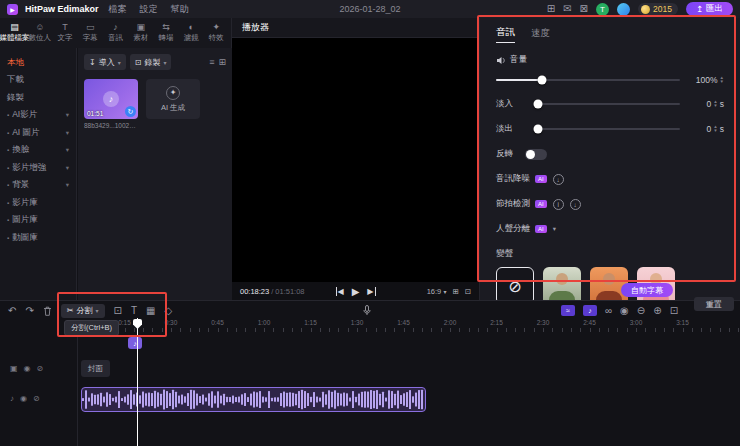  Describe the element at coordinates (590, 310) in the screenshot. I see `audio-note-tool-icon: ♪` at that location.